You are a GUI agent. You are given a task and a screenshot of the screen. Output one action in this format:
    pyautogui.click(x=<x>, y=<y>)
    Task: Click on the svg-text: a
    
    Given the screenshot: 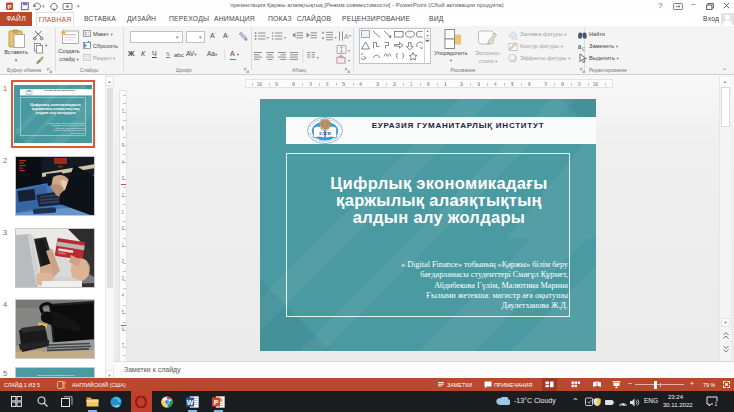 What is the action you would take?
    pyautogui.click(x=580, y=46)
    